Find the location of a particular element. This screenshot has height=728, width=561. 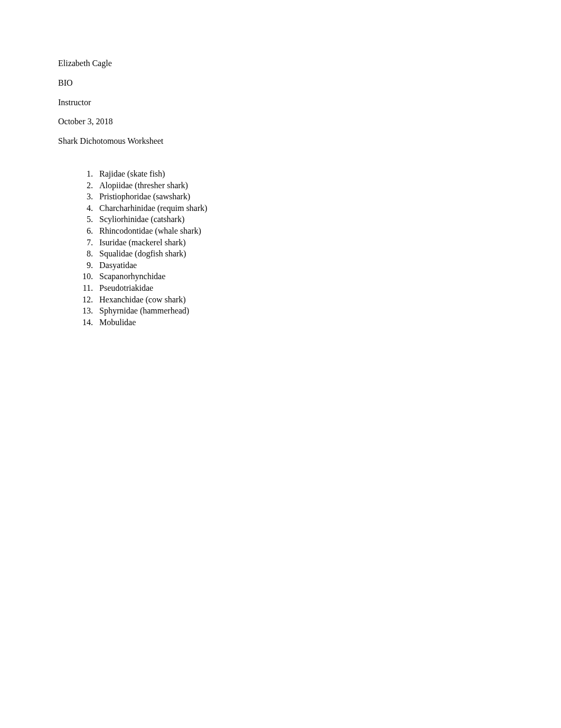

list-item: Rhincodontidae (whale shark) is located at coordinates (299, 231).